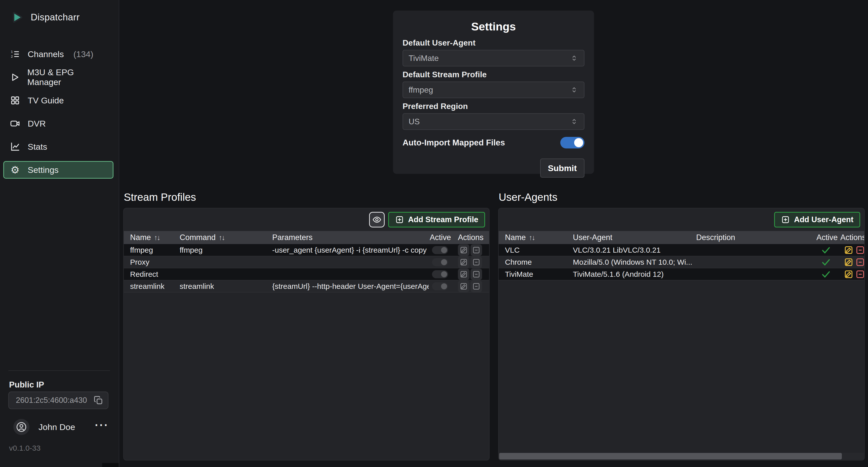  Describe the element at coordinates (67, 77) in the screenshot. I see `sidebar-item-label: M3U & EPG Manager` at that location.